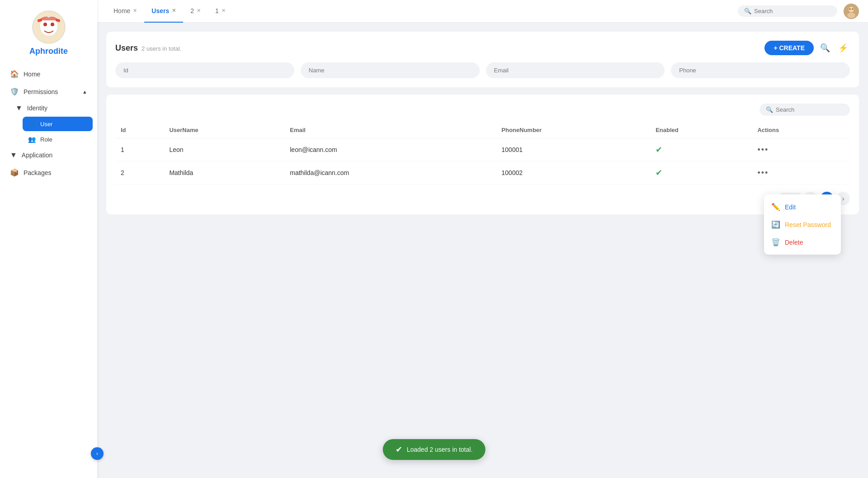 This screenshot has width=868, height=478. What do you see at coordinates (41, 92) in the screenshot?
I see `sidebar-item-permissions-label: Permissions` at bounding box center [41, 92].